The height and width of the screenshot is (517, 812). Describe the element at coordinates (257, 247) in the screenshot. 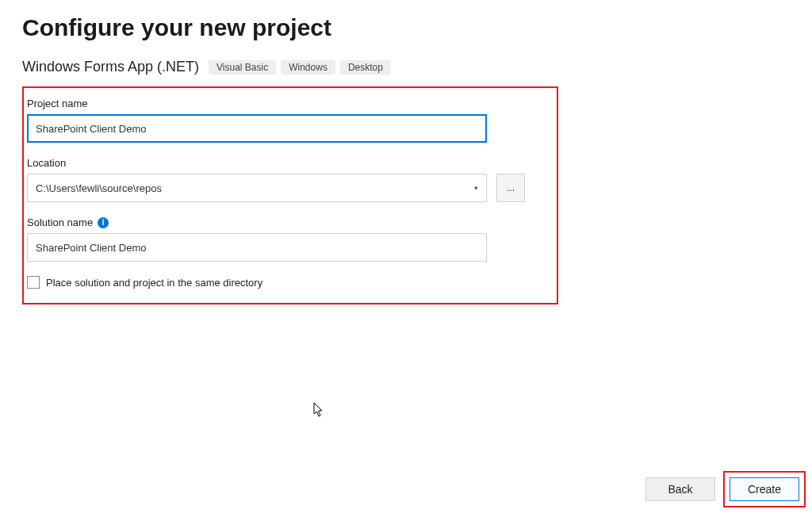

I see `solution-name-input` at that location.